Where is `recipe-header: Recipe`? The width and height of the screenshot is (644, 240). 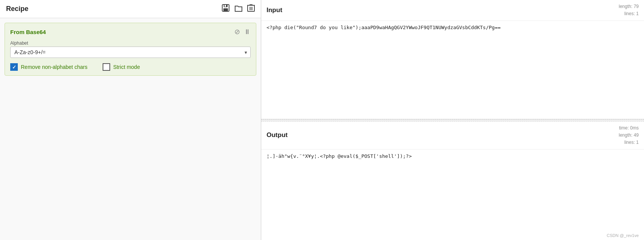
recipe-header: Recipe is located at coordinates (130, 9).